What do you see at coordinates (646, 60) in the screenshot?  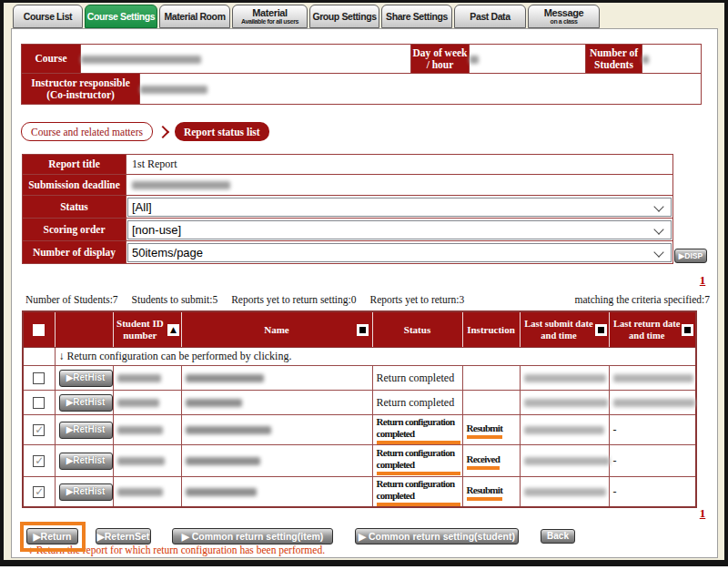 I see `redacted-count` at bounding box center [646, 60].